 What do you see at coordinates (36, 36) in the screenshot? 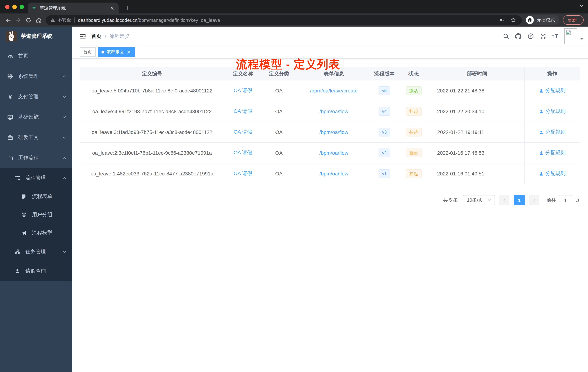
I see `sidebar-logo: 芋道管理系统` at bounding box center [36, 36].